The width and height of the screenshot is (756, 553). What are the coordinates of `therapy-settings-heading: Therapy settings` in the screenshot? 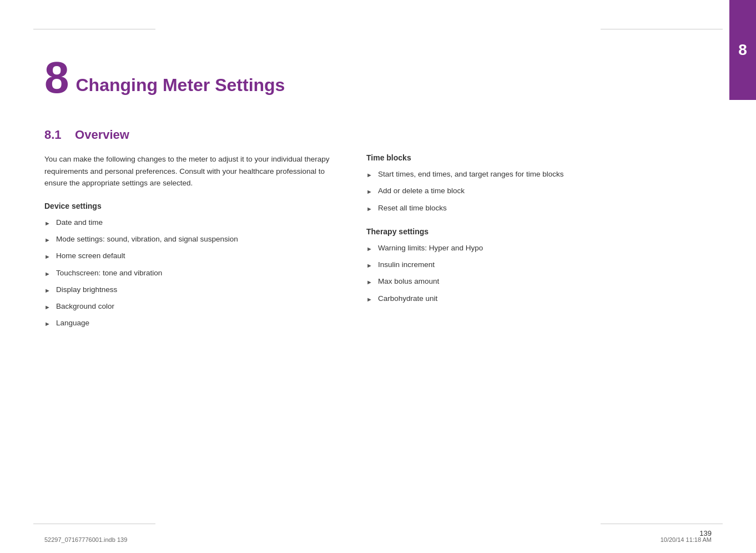 It's located at (511, 232).